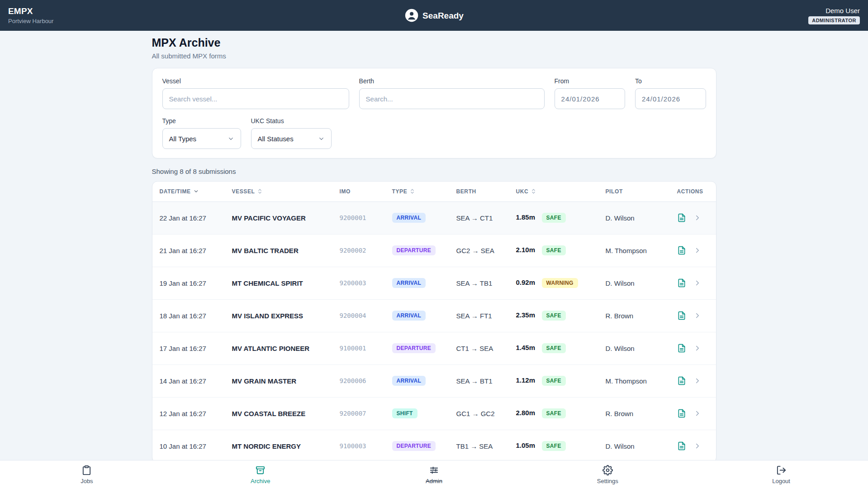  What do you see at coordinates (434, 413) in the screenshot?
I see `table-row: 12 Jan at 16:27 MV COASTAL BREEZE 920000…` at bounding box center [434, 413].